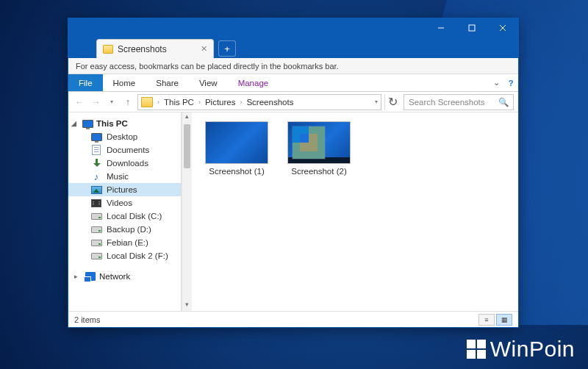  Describe the element at coordinates (134, 216) in the screenshot. I see `nav-item-label: Local Disk (C:)` at that location.